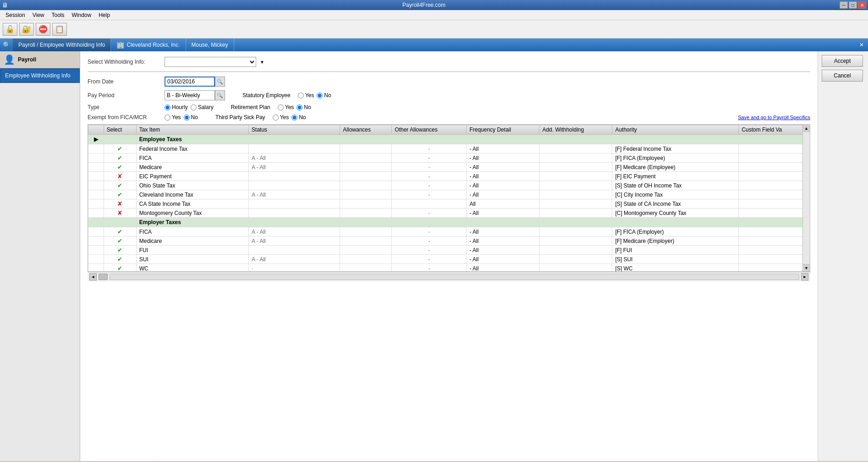 This screenshot has height=462, width=868. What do you see at coordinates (190, 95) in the screenshot?
I see `pay-period-input` at bounding box center [190, 95].